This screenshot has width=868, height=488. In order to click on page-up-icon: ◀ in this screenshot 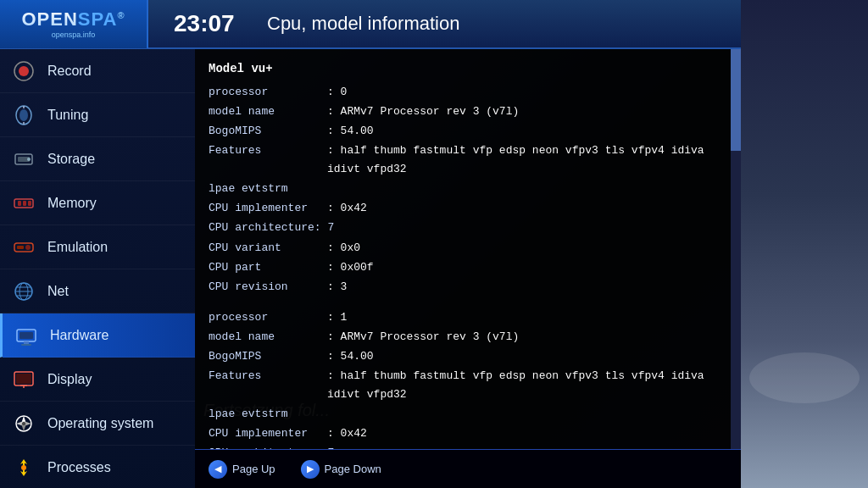, I will do `click(218, 469)`.